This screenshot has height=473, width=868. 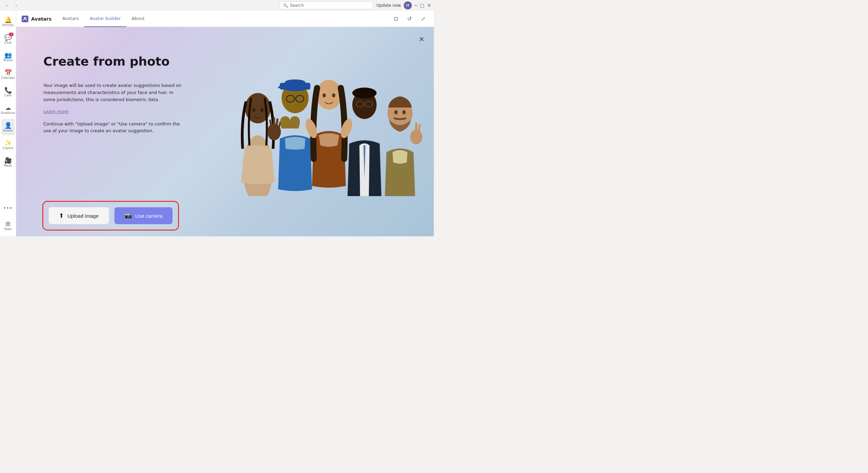 What do you see at coordinates (217, 5) in the screenshot?
I see `title-bar: ‹ › 🔍 Search Update now M ─ □ ✕` at bounding box center [217, 5].